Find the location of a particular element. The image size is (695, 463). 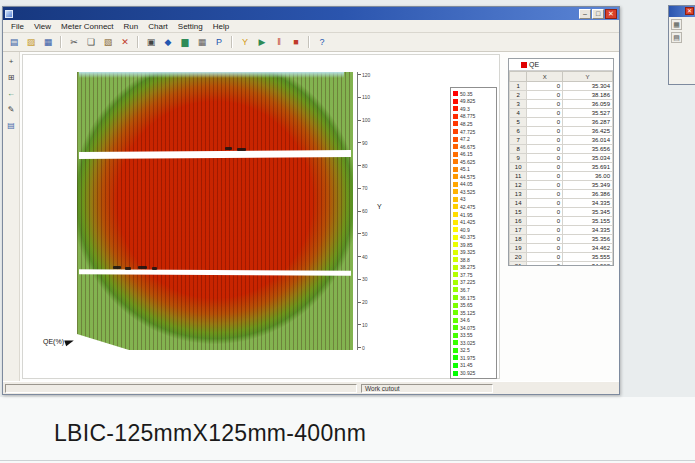

table-row: 18035.356 is located at coordinates (562, 240).